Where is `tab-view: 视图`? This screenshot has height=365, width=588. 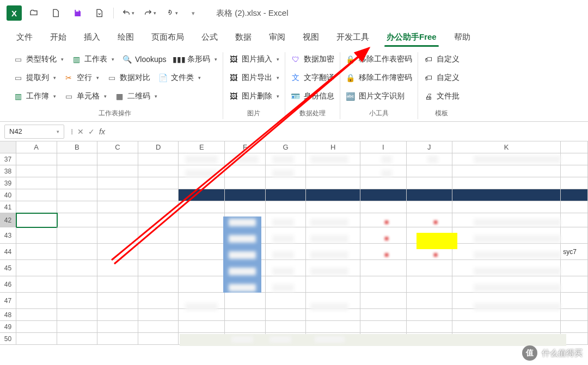 tab-view: 视图 is located at coordinates (311, 37).